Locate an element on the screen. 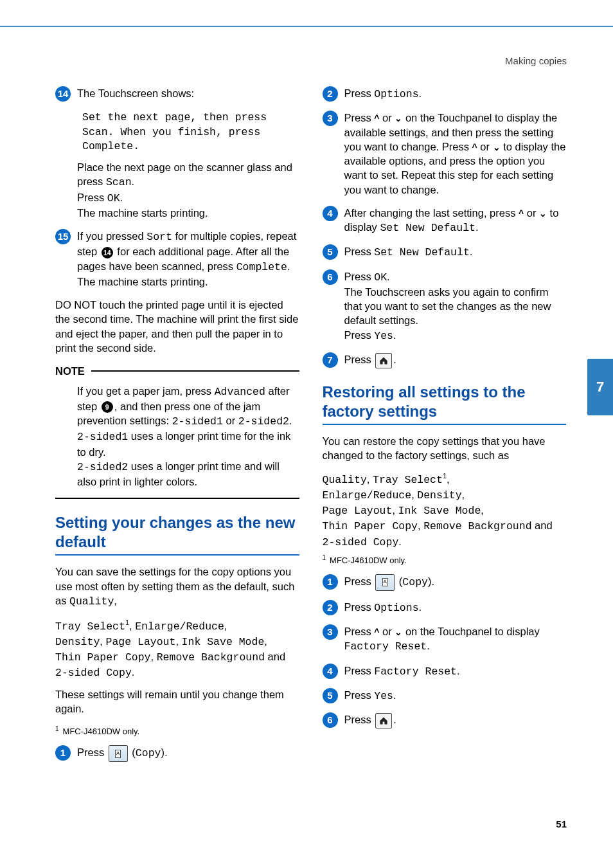 This screenshot has height=868, width=613. left-step-1: 1 Press A (Copy). is located at coordinates (177, 754).